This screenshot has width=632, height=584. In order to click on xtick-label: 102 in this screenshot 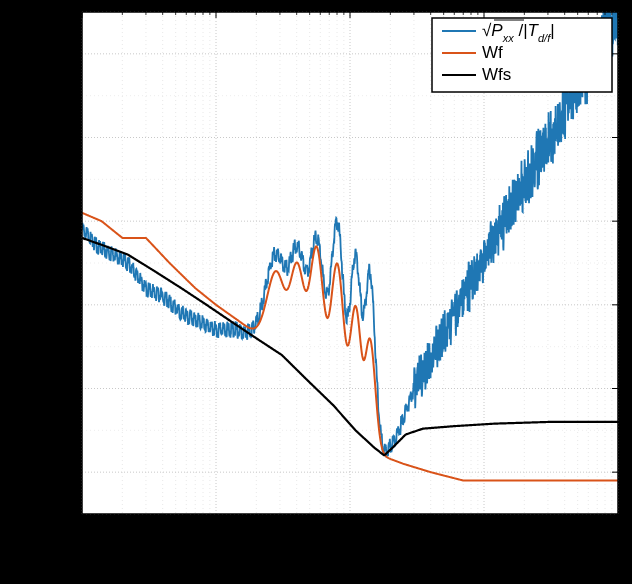, I will do `click(484, 532)`.